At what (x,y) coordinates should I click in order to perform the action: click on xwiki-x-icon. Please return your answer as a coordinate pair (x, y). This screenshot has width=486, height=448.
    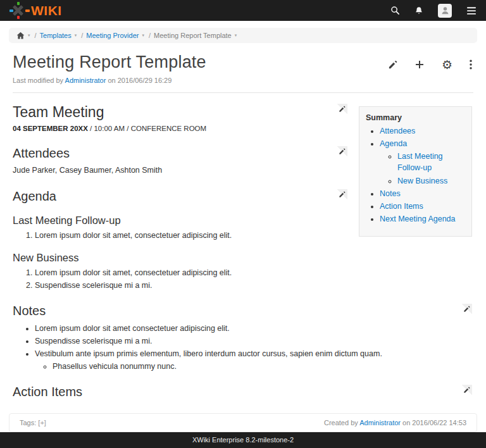
    Looking at the image, I should click on (18, 10).